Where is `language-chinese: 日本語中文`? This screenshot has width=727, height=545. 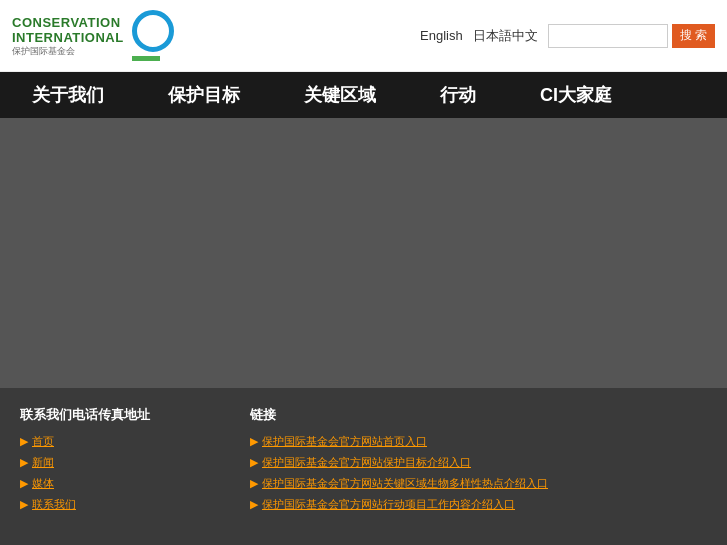 language-chinese: 日本語中文 is located at coordinates (506, 36).